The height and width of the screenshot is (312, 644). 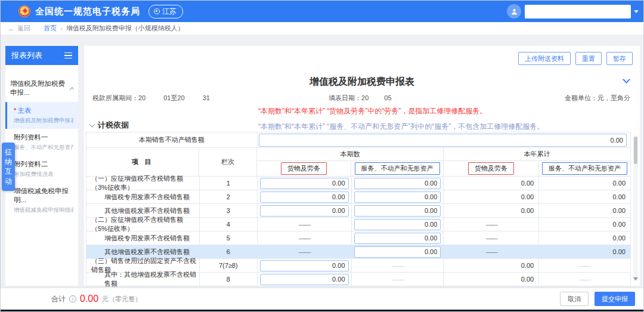 I want to click on sidebar-item-main-form: *主表 增值税及附加税费申报表, so click(x=42, y=116).